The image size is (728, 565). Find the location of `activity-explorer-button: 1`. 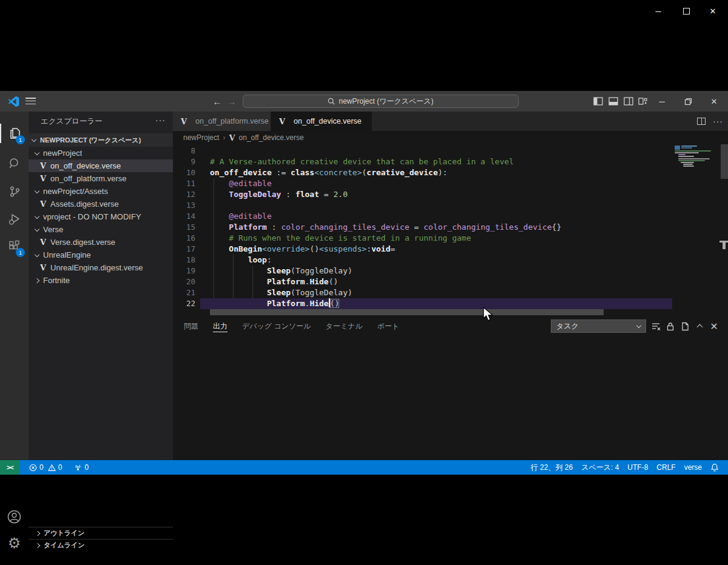

activity-explorer-button: 1 is located at coordinates (15, 133).